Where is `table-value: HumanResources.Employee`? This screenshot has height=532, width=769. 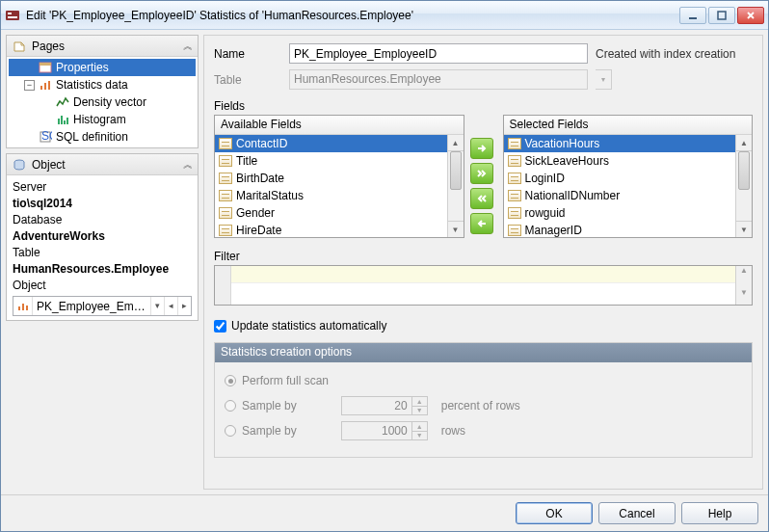
table-value: HumanResources.Employee is located at coordinates (102, 270).